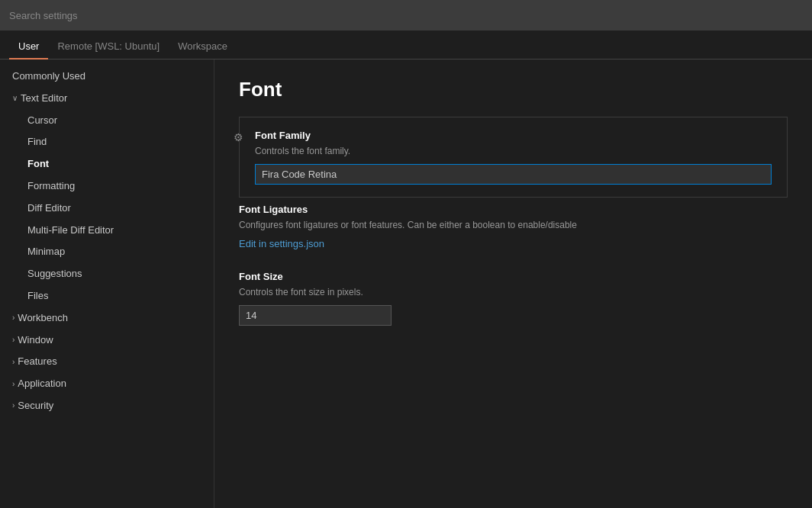 The image size is (812, 508). I want to click on edit-settings-json-link: Edit in settings.json, so click(282, 244).